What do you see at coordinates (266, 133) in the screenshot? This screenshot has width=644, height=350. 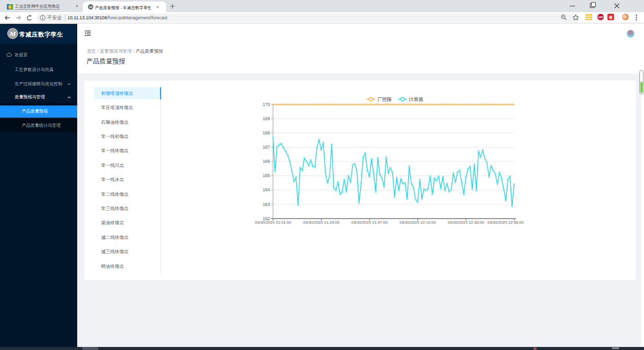 I see `svg-text: 168` at bounding box center [266, 133].